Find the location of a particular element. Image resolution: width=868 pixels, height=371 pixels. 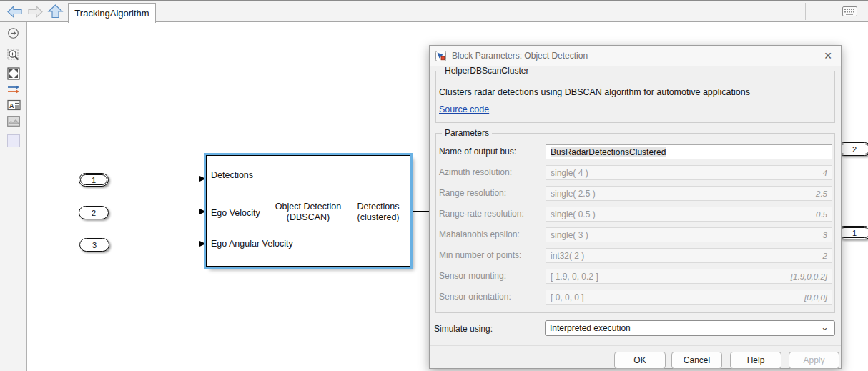

field-evaluated-value: [1.9,0,0.2] is located at coordinates (809, 277).